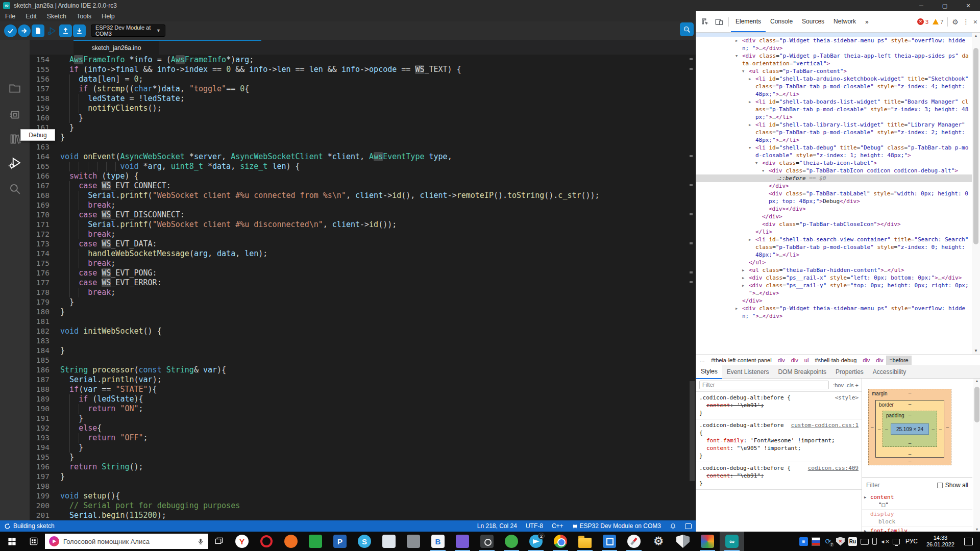 The height and width of the screenshot is (551, 980). Describe the element at coordinates (834, 247) in the screenshot. I see `tree-row: ▶<li id="shell-tab-search-view-container…` at that location.